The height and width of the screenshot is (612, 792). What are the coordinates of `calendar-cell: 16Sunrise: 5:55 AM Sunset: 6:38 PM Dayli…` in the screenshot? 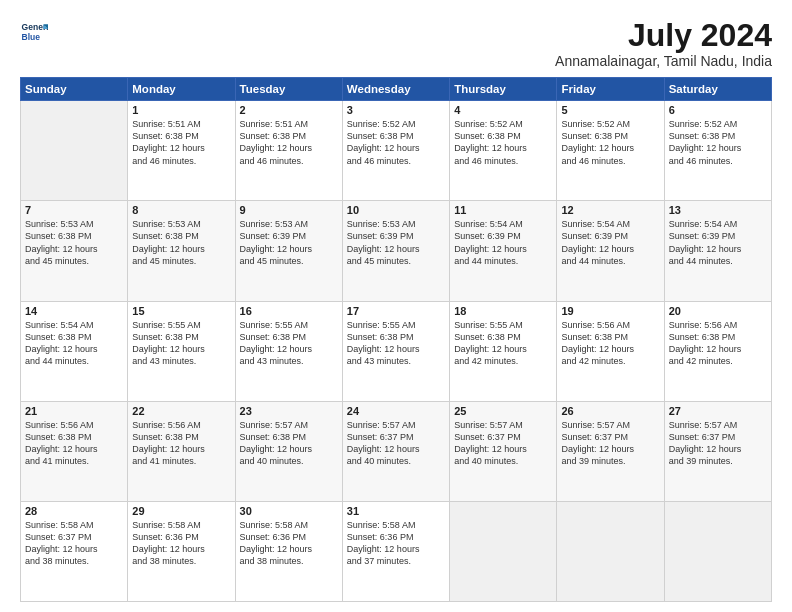 It's located at (288, 351).